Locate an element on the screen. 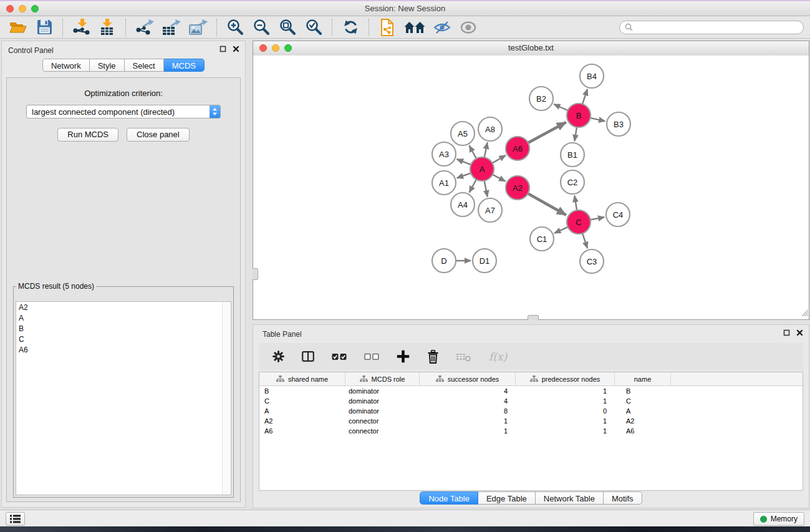  memory-button: Memory is located at coordinates (779, 519).